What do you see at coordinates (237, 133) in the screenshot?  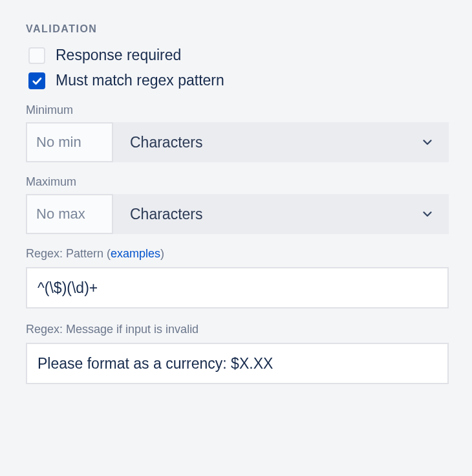 I see `minimum-group: Minimum Characters` at bounding box center [237, 133].